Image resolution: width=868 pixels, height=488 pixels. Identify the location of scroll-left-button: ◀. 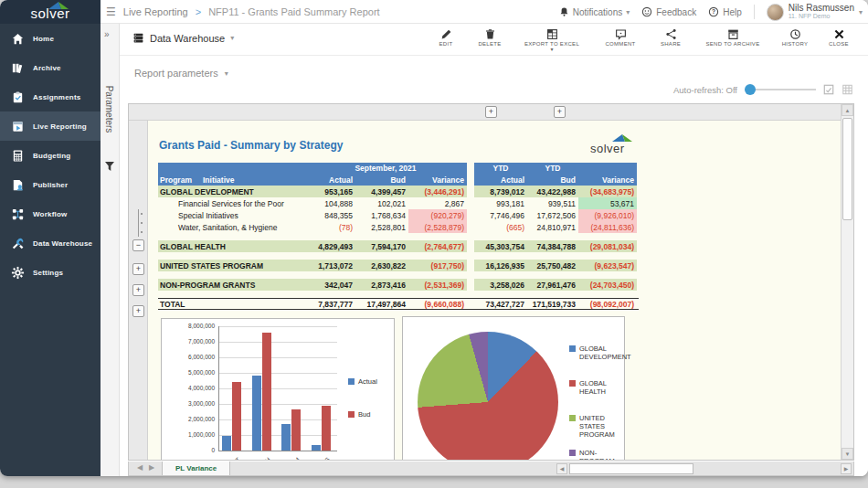
(562, 469).